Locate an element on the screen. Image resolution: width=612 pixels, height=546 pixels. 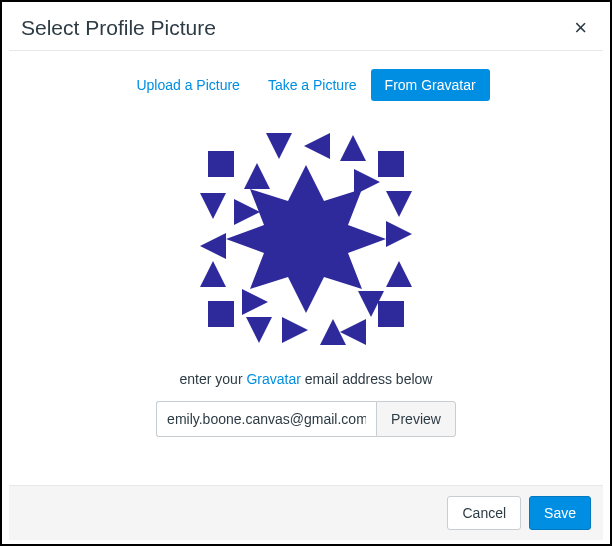
tab-take-picture: Take a Picture is located at coordinates (312, 85).